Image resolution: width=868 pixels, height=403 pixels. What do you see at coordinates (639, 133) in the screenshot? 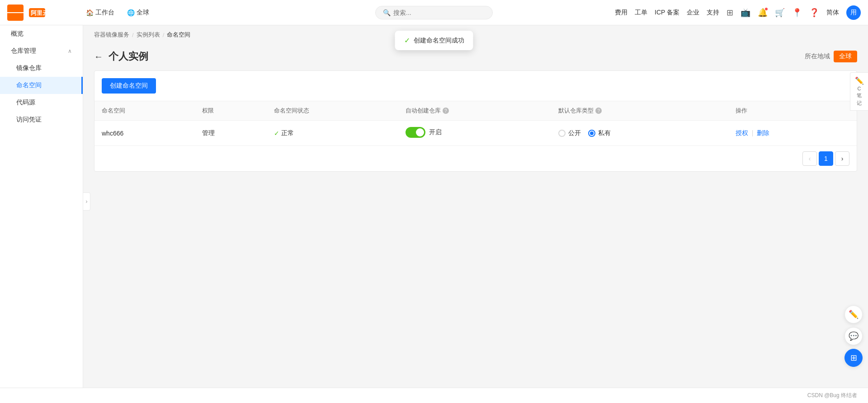
I see `cell-default-type: 公开 私有` at bounding box center [639, 133].